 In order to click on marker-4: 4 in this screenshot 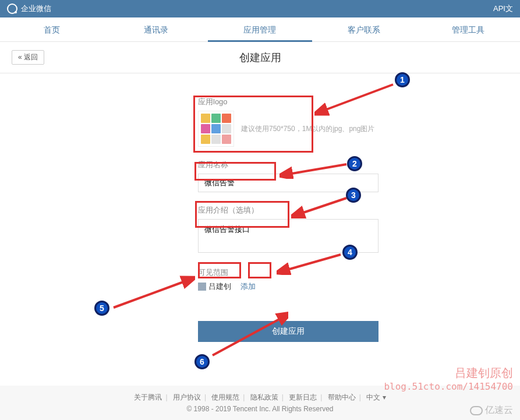, I will do `click(350, 252)`.